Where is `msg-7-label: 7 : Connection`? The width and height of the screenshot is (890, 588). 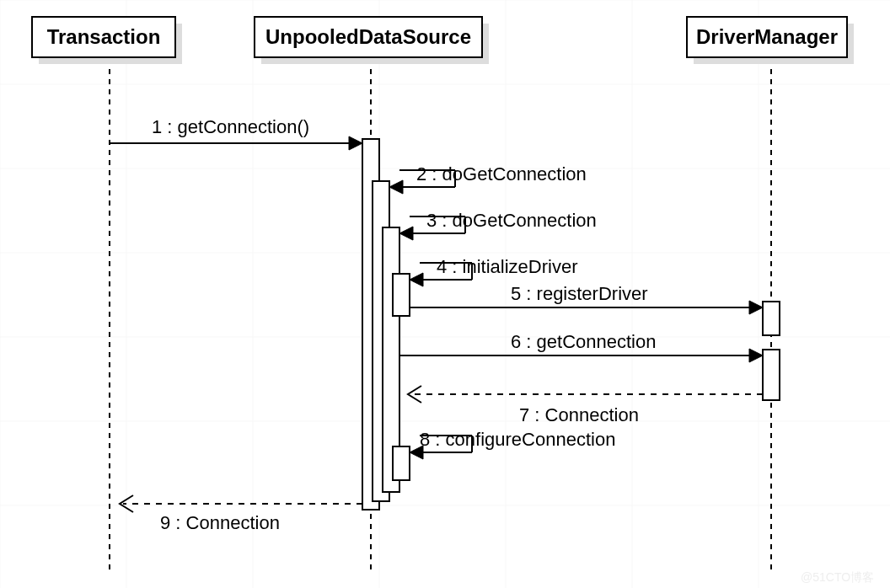
msg-7-label: 7 : Connection is located at coordinates (579, 414).